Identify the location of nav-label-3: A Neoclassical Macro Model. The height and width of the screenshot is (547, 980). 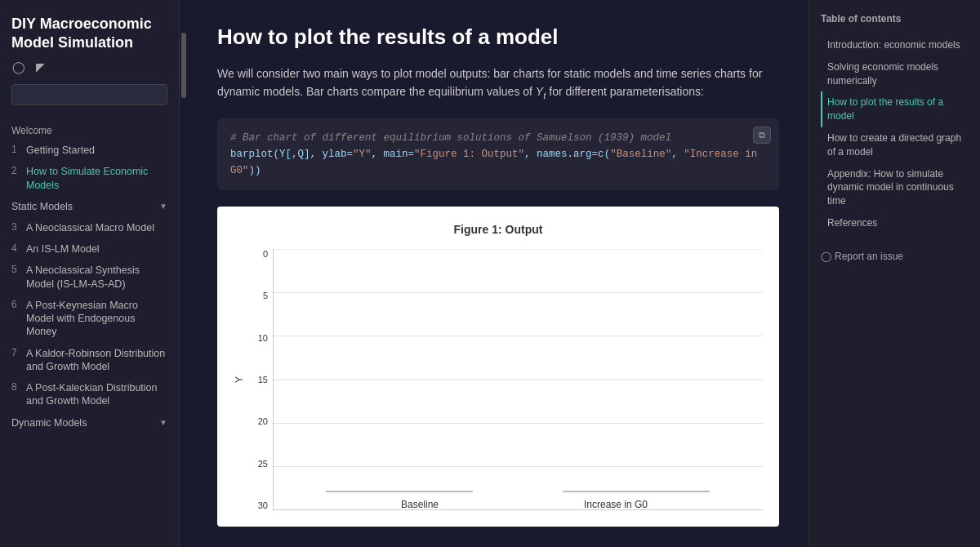
(90, 228).